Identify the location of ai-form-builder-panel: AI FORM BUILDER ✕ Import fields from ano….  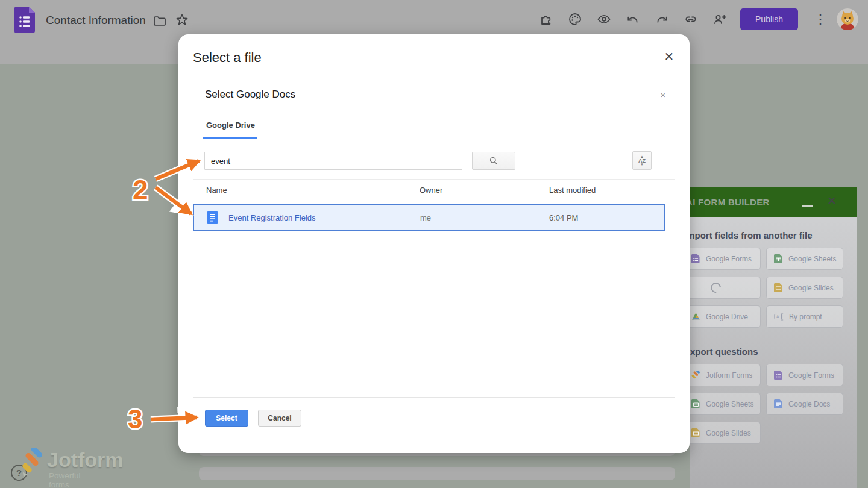
(773, 337).